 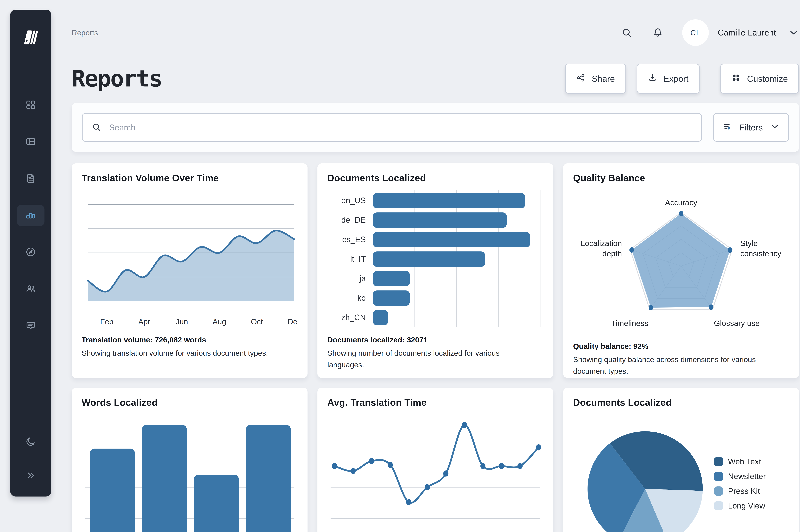 What do you see at coordinates (293, 322) in the screenshot?
I see `svg-text: Dec` at bounding box center [293, 322].